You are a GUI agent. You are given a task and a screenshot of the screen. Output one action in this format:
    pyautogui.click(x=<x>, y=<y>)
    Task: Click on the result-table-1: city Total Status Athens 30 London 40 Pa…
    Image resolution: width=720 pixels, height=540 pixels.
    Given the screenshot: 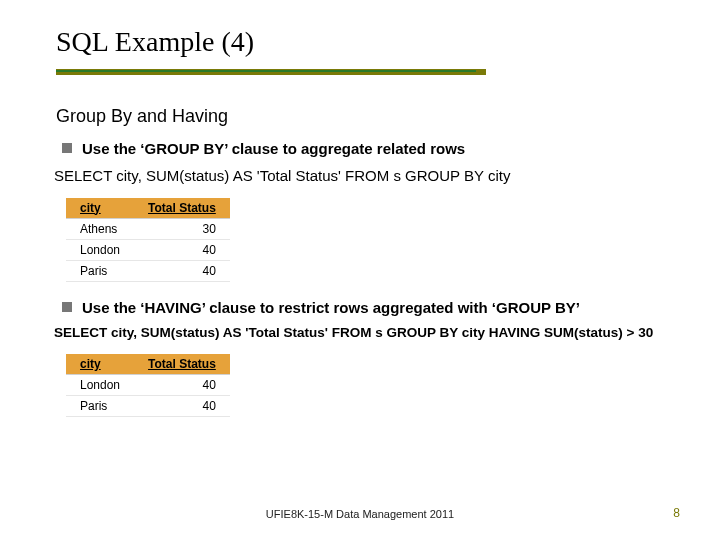 What is the action you would take?
    pyautogui.click(x=148, y=240)
    